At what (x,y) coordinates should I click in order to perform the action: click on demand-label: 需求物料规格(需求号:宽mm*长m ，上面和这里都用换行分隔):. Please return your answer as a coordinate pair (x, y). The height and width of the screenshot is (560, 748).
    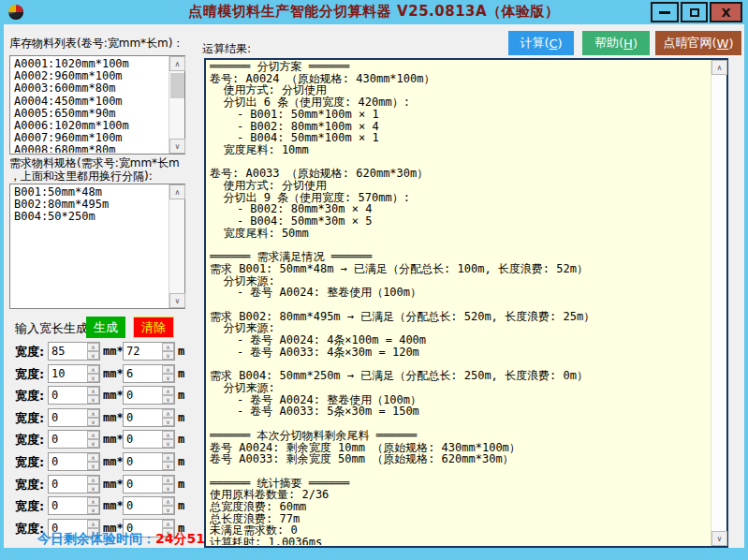
    Looking at the image, I should click on (95, 169).